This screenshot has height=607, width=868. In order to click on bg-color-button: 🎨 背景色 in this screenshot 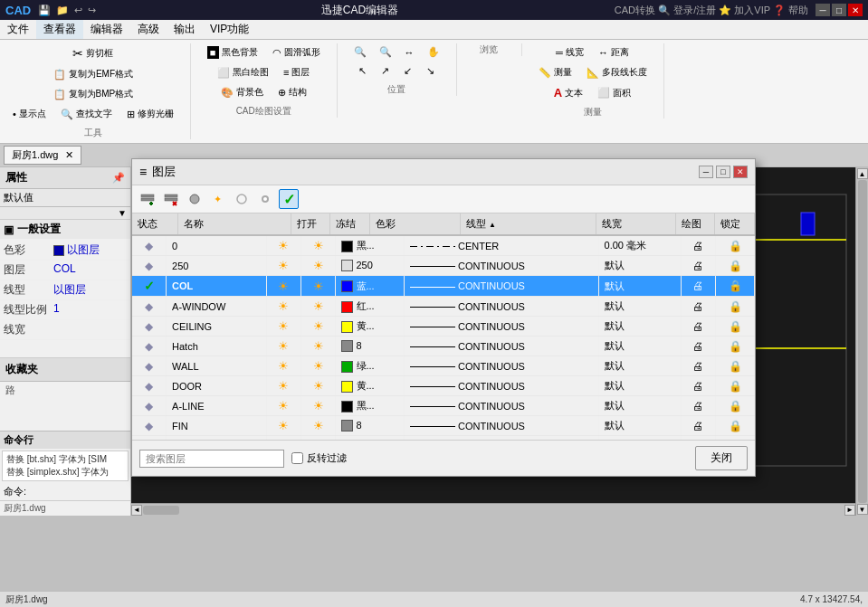, I will do `click(243, 92)`.